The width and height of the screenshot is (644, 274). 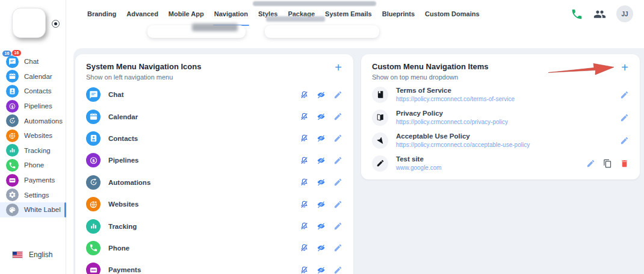 I want to click on delete-icon, so click(x=625, y=164).